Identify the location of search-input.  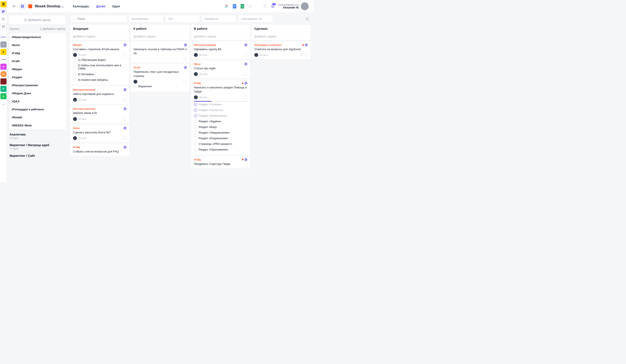
(101, 19).